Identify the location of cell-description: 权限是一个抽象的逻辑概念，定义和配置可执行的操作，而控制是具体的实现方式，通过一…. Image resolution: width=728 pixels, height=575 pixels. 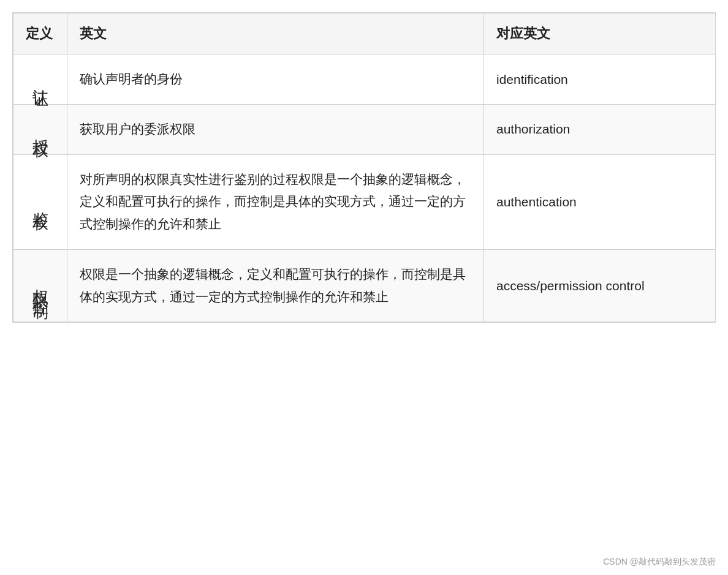
(276, 285).